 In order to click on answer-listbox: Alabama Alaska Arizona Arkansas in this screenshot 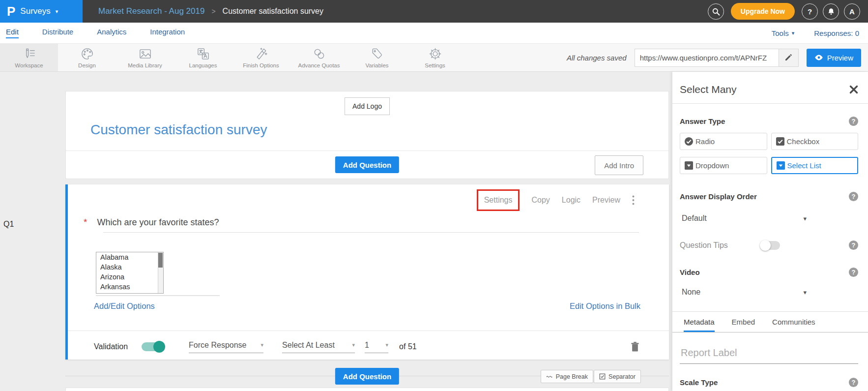, I will do `click(130, 272)`.